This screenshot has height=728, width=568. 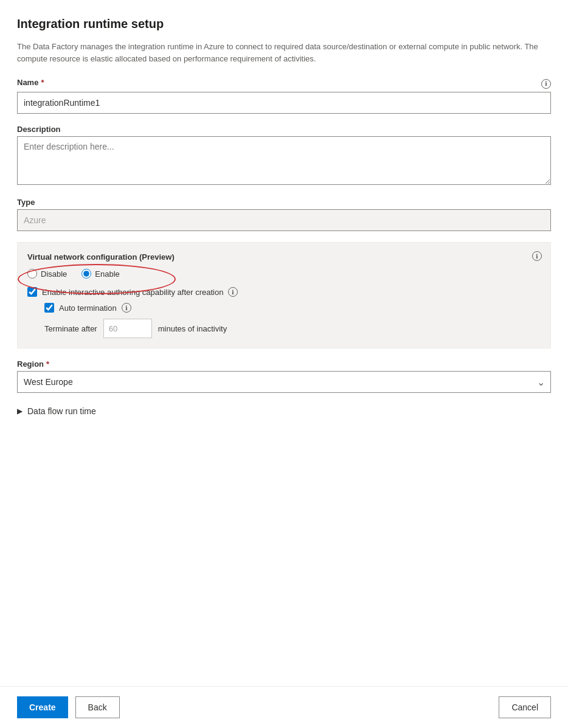 I want to click on description-label: Description, so click(x=39, y=129).